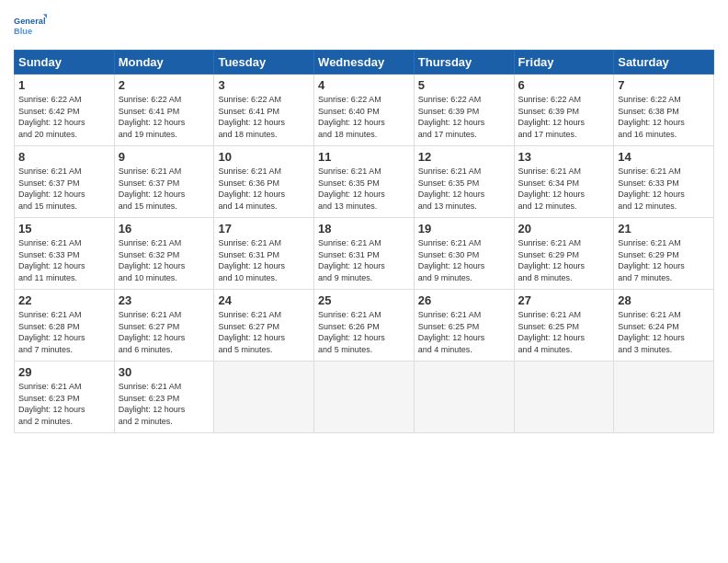 This screenshot has width=728, height=563. I want to click on day-number: 30, so click(165, 372).